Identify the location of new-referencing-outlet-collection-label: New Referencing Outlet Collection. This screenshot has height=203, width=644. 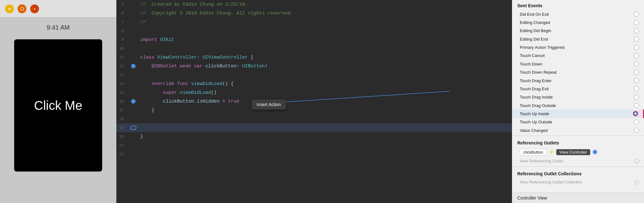
(551, 182).